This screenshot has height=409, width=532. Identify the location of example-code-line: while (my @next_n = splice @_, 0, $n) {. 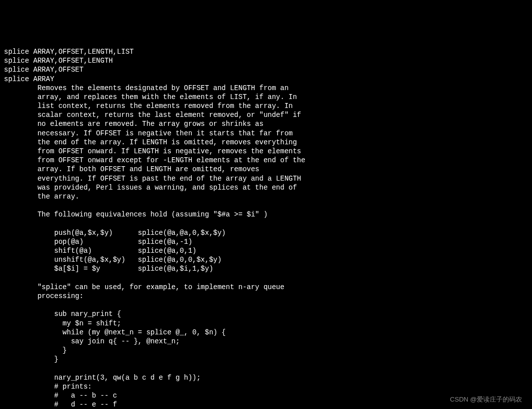
(115, 332).